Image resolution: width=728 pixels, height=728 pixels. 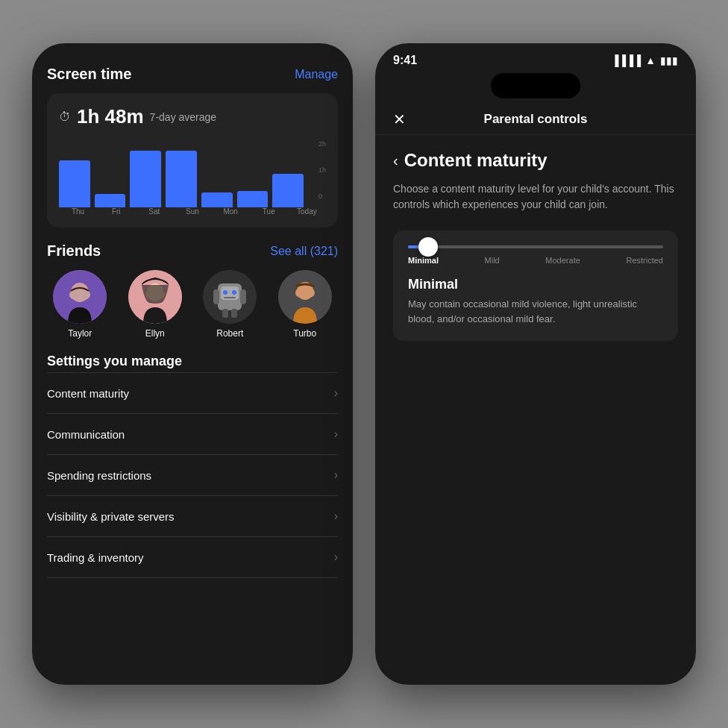 I want to click on friend-taylor: Taylor, so click(x=81, y=304).